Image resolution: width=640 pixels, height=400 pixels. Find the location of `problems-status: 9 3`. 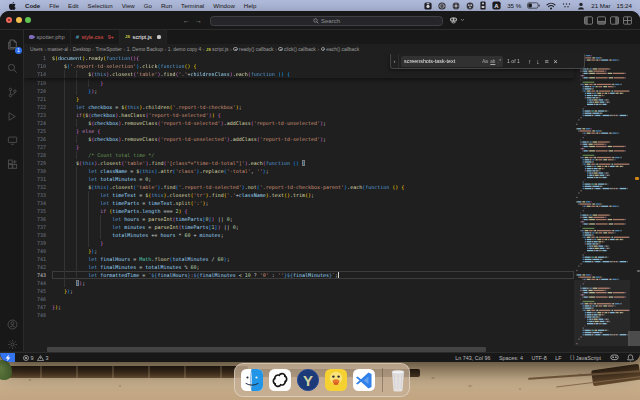

problems-status: 9 3 is located at coordinates (36, 358).